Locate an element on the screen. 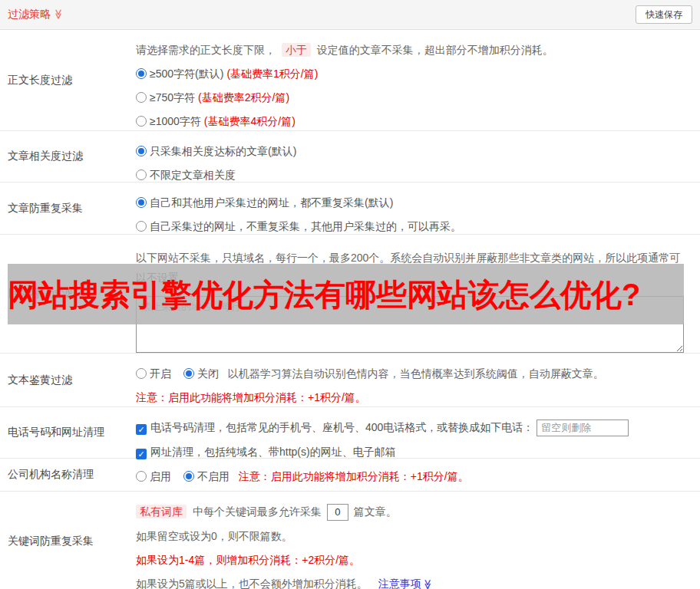 The height and width of the screenshot is (589, 700). row-content: 开启 关闭 以机器学习算法自动识别色情内容，当色情概率达到系统阈值，自动屏蔽文章… is located at coordinates (418, 380).